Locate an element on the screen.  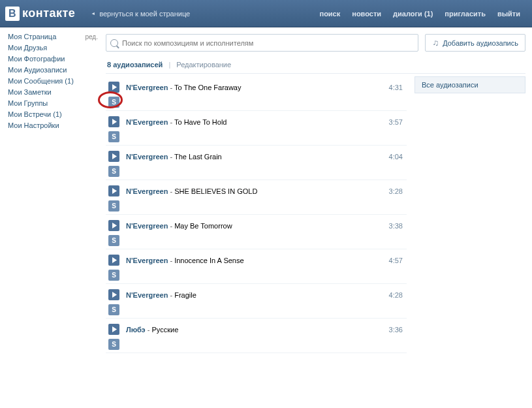
track-duration: 3:57 is located at coordinates (398, 122).